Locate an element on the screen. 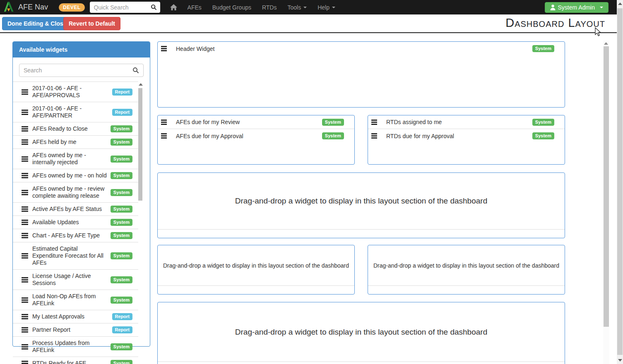  widget-list-item: Process Updates from AFELink System is located at coordinates (75, 347).